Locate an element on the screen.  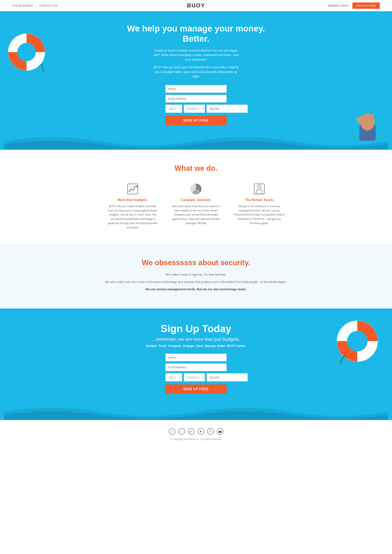
signup-today-tagline2: Budget. Track. Compare. Engage. Save. Ma… is located at coordinates (196, 346).